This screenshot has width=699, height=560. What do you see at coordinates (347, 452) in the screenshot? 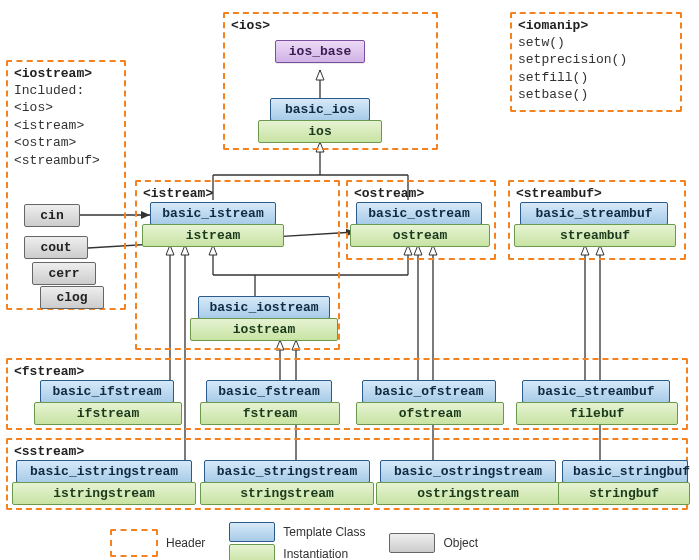
I see `header-sstream-label: <sstream>` at bounding box center [347, 452].